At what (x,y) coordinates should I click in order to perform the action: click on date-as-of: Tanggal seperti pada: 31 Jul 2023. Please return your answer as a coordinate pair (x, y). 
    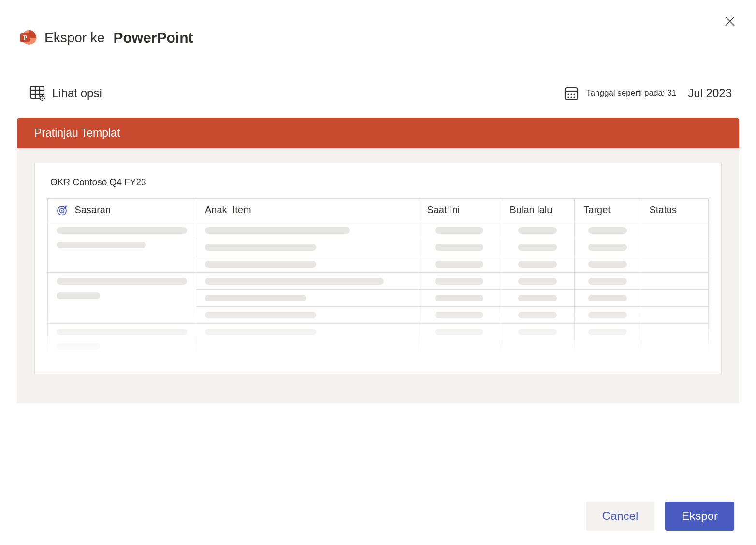
    Looking at the image, I should click on (648, 93).